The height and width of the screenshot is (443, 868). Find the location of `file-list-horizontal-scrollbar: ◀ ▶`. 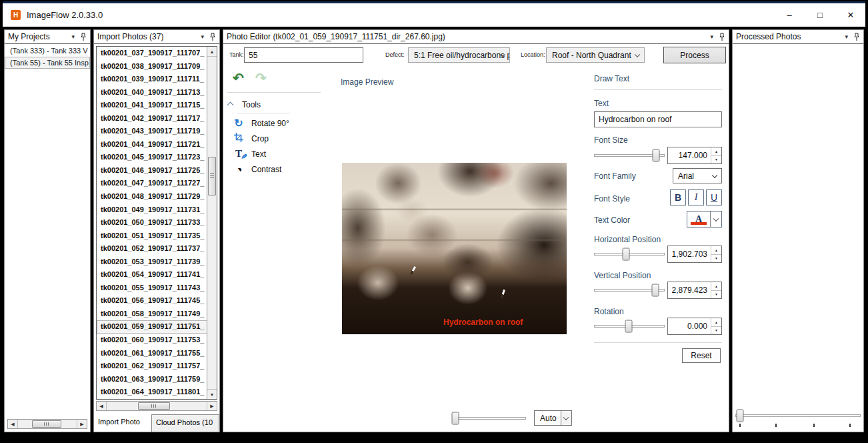

file-list-horizontal-scrollbar: ◀ ▶ is located at coordinates (157, 406).